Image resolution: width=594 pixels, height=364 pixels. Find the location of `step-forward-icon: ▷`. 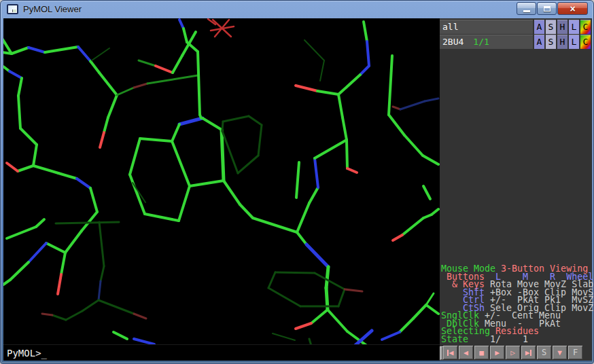

step-forward-icon: ▷ is located at coordinates (512, 353).